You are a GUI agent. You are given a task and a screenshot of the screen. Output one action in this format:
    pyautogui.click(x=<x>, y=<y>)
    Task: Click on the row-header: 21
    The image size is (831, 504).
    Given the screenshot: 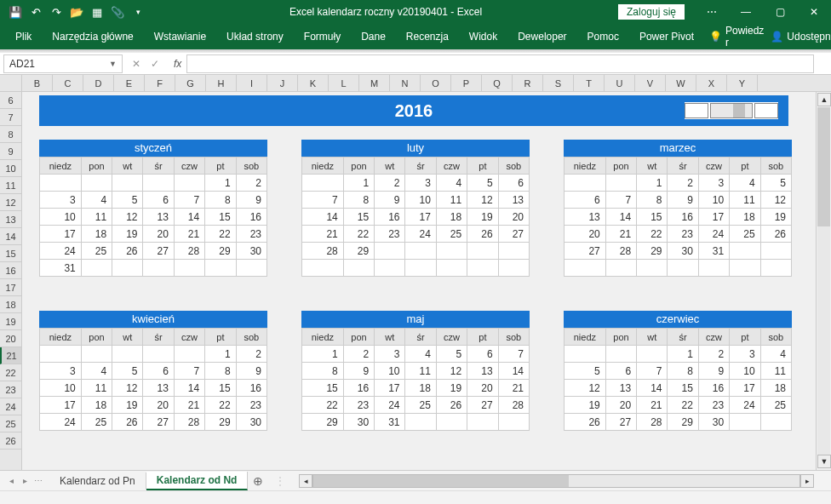 What is the action you would take?
    pyautogui.click(x=10, y=356)
    